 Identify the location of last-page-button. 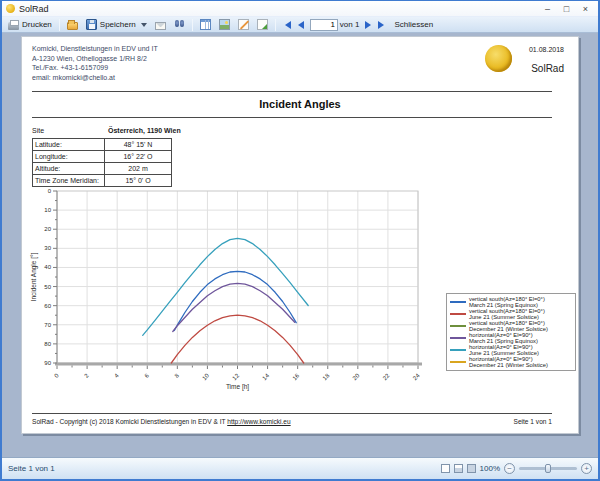
(382, 24).